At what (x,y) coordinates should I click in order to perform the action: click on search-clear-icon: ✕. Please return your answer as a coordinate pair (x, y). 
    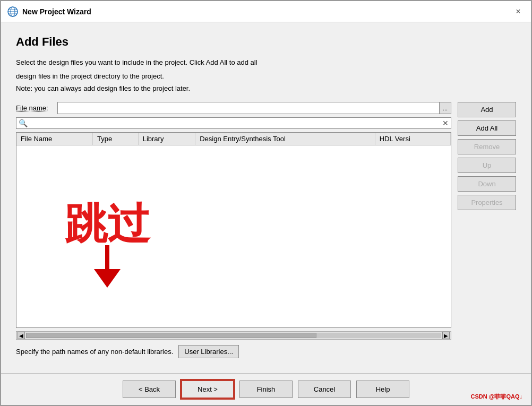
    Looking at the image, I should click on (445, 123).